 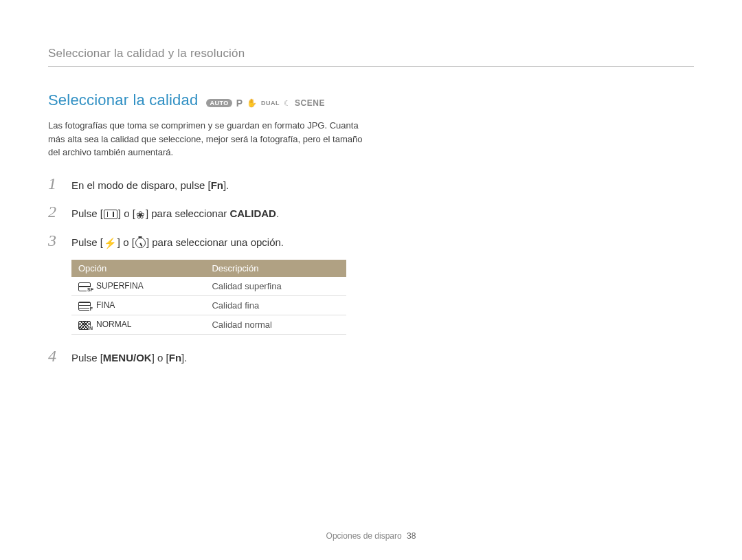 What do you see at coordinates (226, 186) in the screenshot?
I see `step-1-post: ].` at bounding box center [226, 186].